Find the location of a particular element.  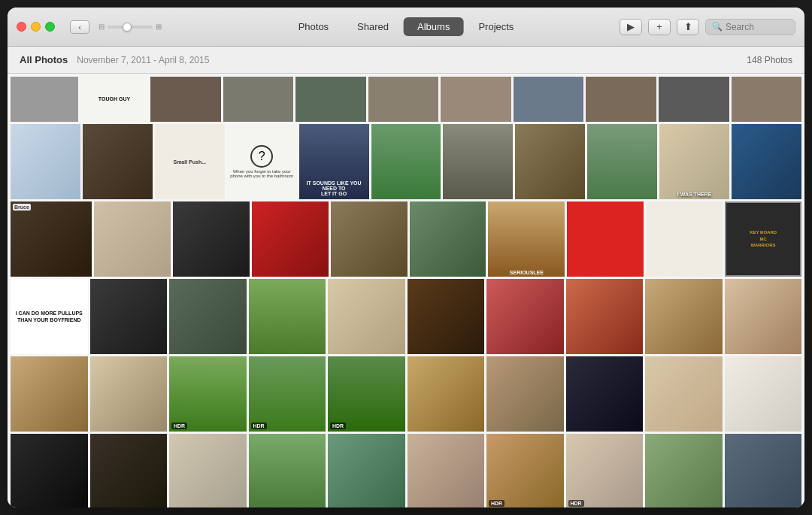

add-icon: + is located at coordinates (659, 27).